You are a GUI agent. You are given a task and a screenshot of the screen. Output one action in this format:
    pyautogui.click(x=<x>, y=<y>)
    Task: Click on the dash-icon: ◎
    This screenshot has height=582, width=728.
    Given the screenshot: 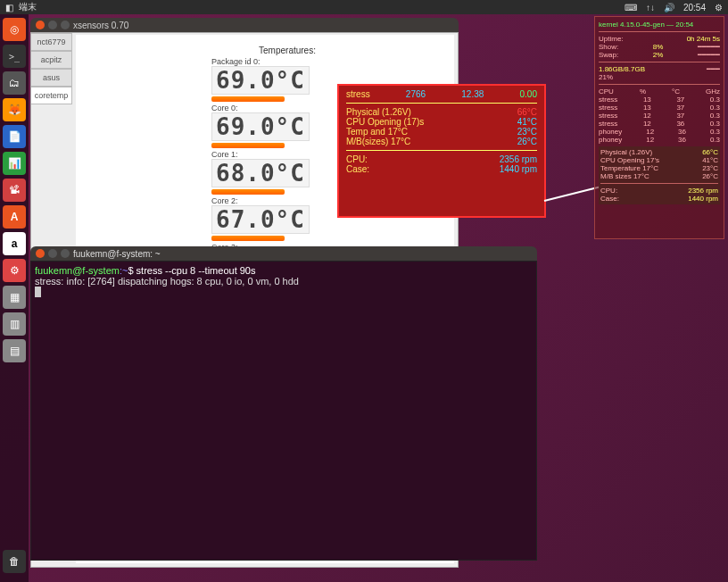 What is the action you would take?
    pyautogui.click(x=14, y=29)
    